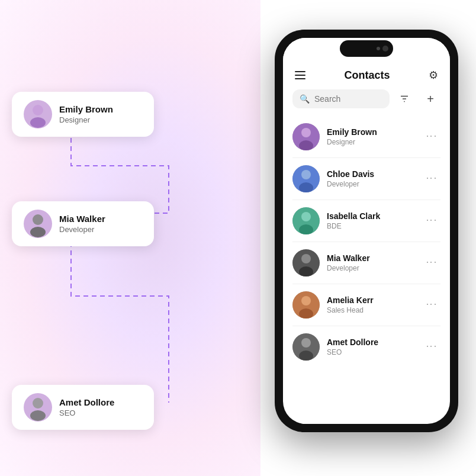  I want to click on contact-name-amet: Amet Dollore, so click(371, 342).